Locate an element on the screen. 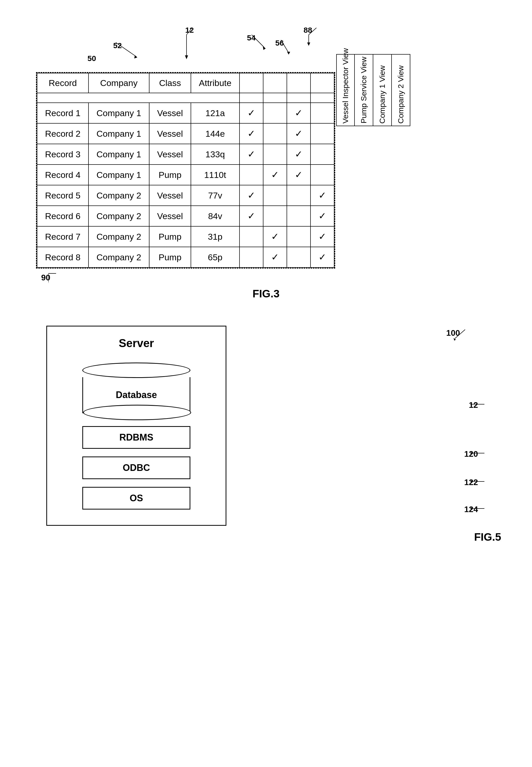  table-row: Record 6 Company 2 Vessel 84v ✓ ✓ is located at coordinates (186, 216).